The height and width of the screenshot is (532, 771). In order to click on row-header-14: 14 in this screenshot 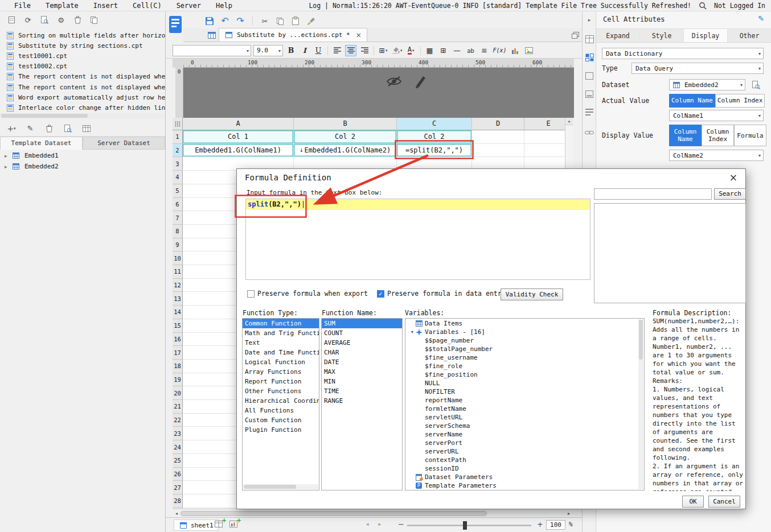, I will do `click(178, 312)`.